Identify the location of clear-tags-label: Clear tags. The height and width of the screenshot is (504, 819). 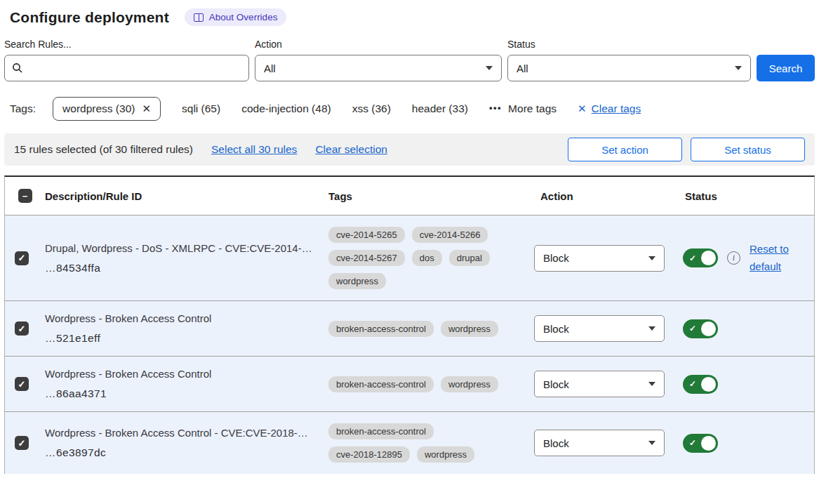
(616, 109).